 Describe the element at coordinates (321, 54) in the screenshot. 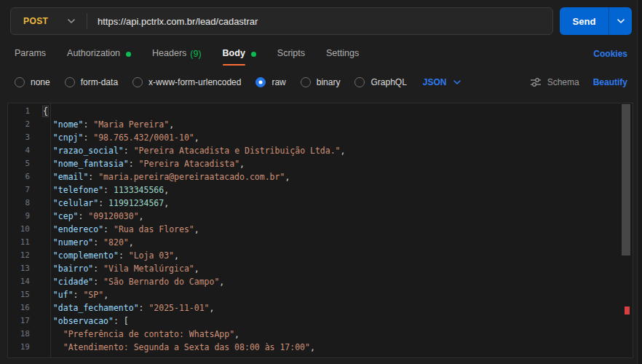

I see `request-tabs: ParamsAuthorizationHeaders(9)BodyScripts…` at that location.